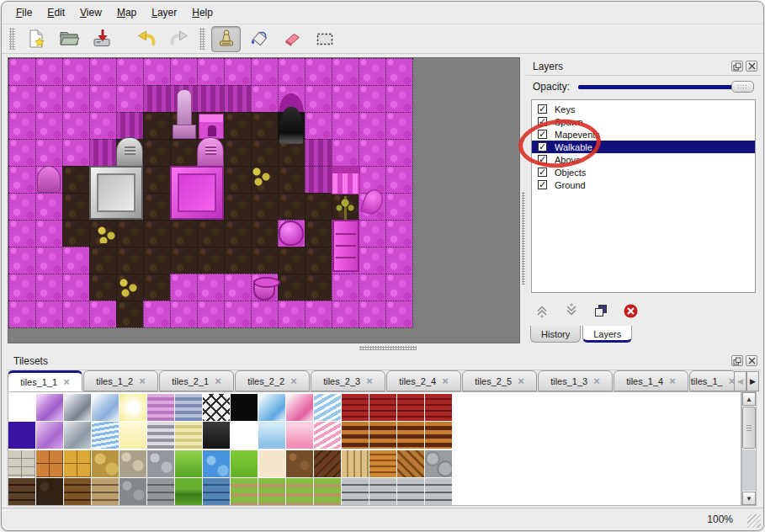  Describe the element at coordinates (382, 348) in the screenshot. I see `horizontal-splitter` at that location.